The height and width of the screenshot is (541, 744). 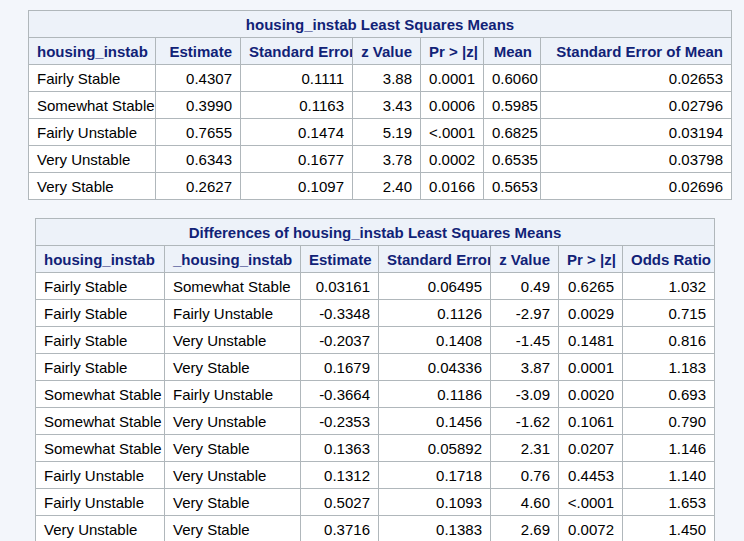 I want to click on table-cell: 0.1456, so click(x=435, y=422).